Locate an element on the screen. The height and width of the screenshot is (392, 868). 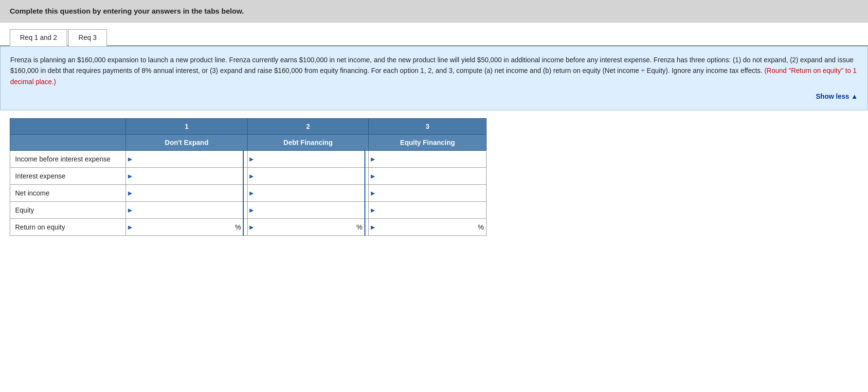
cell-interest-2: ► is located at coordinates (306, 176).